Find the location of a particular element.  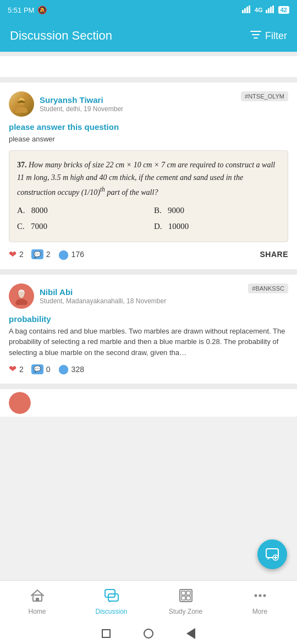

status-bar: 5:51 PM 🔕 4G 42 is located at coordinates (148, 10).